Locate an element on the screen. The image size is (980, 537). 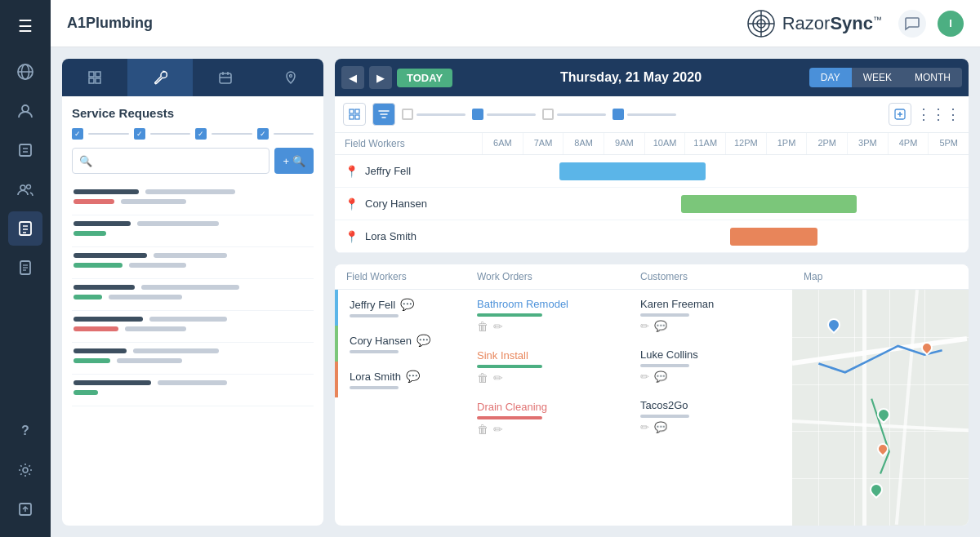
search-button: + 🔍 is located at coordinates (294, 161).